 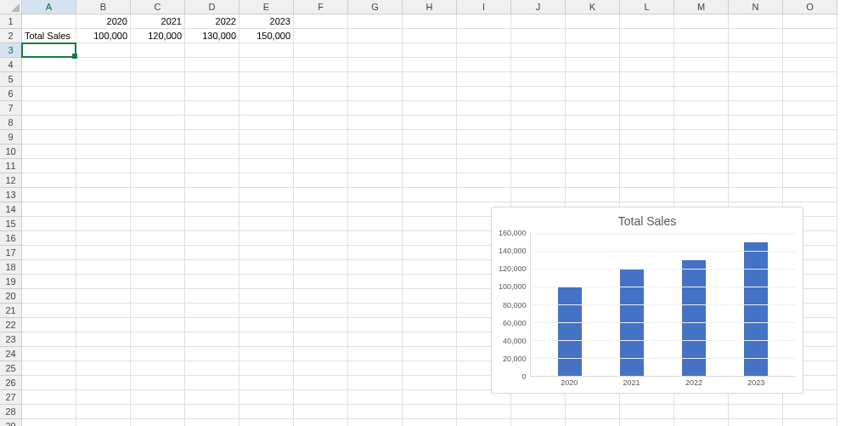 I want to click on cell-M1, so click(x=702, y=22).